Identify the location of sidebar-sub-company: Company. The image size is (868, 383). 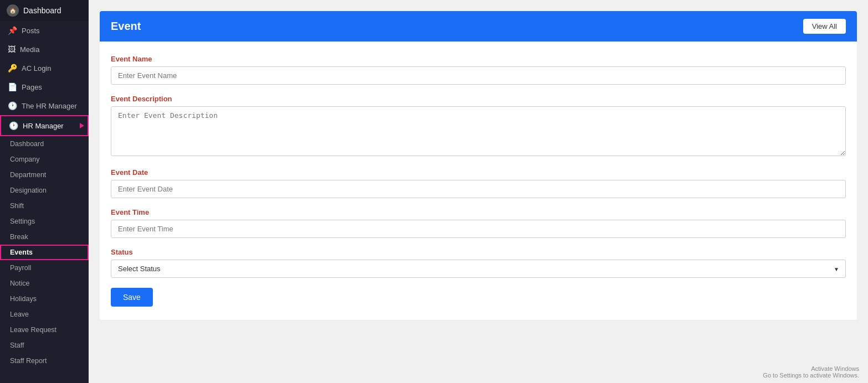
(44, 159).